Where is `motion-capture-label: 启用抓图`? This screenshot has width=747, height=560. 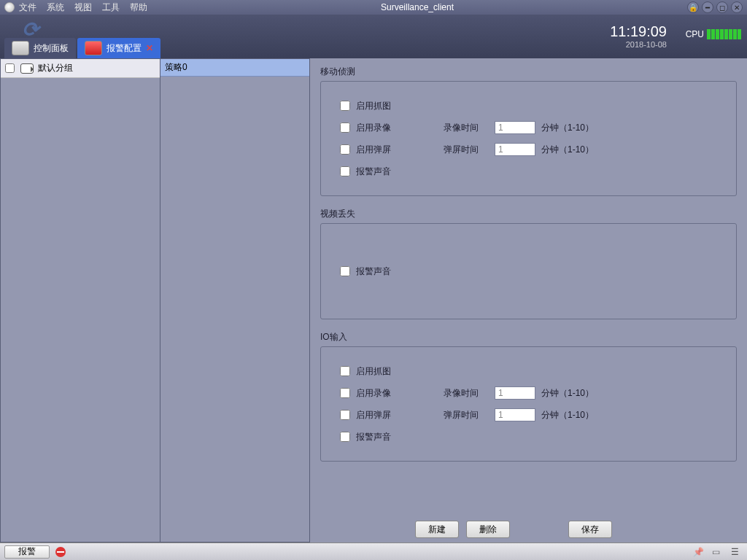
motion-capture-label: 启用抓图 is located at coordinates (400, 106).